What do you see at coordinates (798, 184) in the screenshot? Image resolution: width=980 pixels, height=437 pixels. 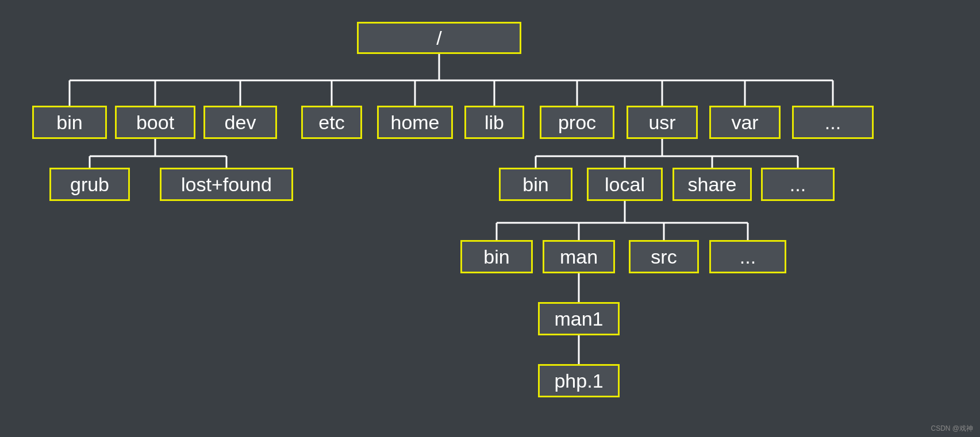 I see `node-umore: ...` at bounding box center [798, 184].